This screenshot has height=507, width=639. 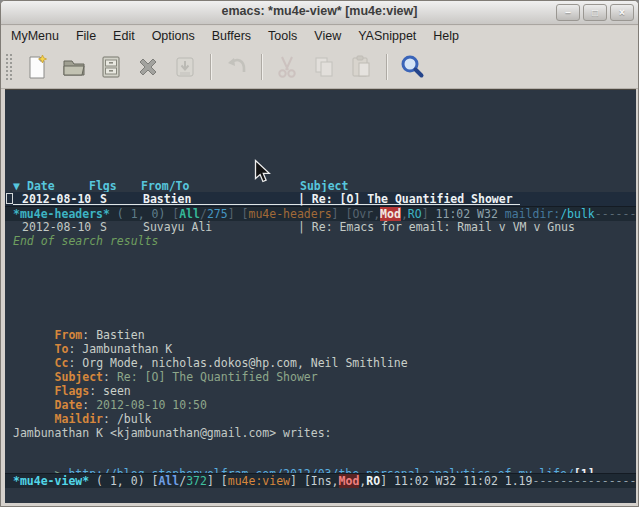 What do you see at coordinates (320, 186) in the screenshot?
I see `headers-column-row: ▼ Date Flgs From/To Subject` at bounding box center [320, 186].